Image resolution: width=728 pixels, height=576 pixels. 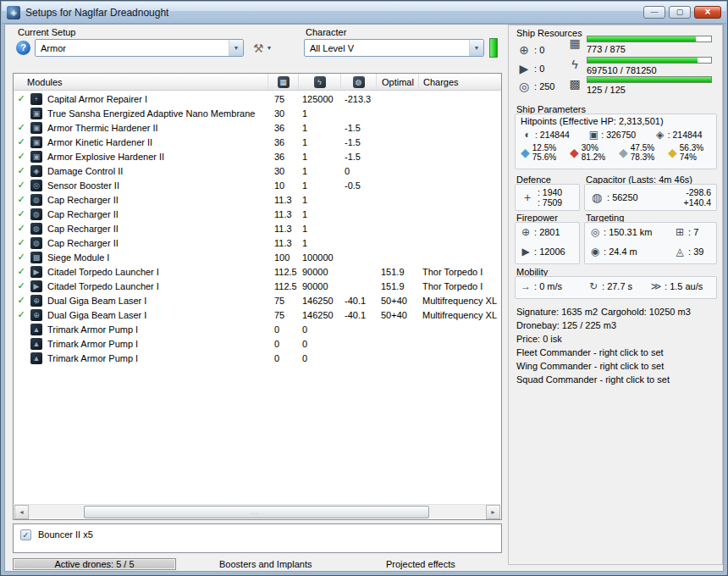 What do you see at coordinates (36, 200) in the screenshot?
I see `module-icon: ◍` at bounding box center [36, 200].